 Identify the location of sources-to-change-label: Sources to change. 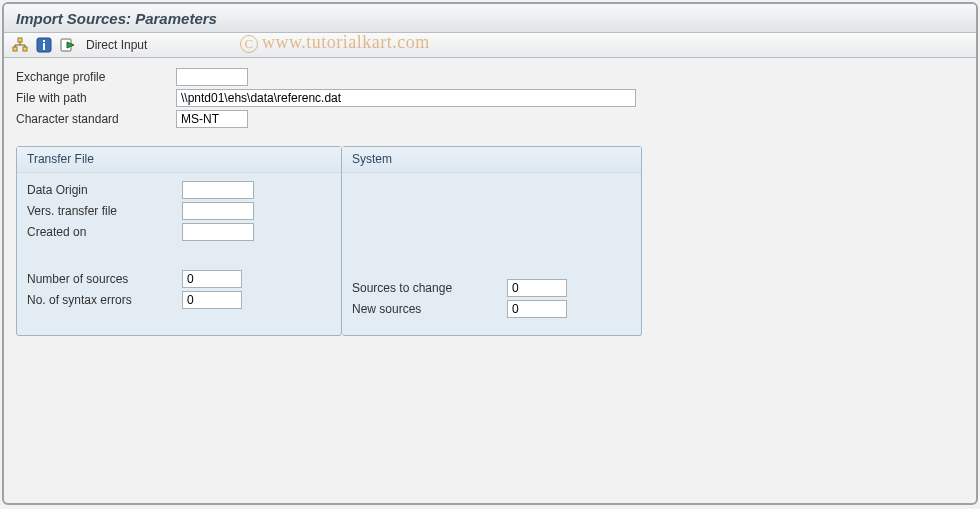
(430, 288).